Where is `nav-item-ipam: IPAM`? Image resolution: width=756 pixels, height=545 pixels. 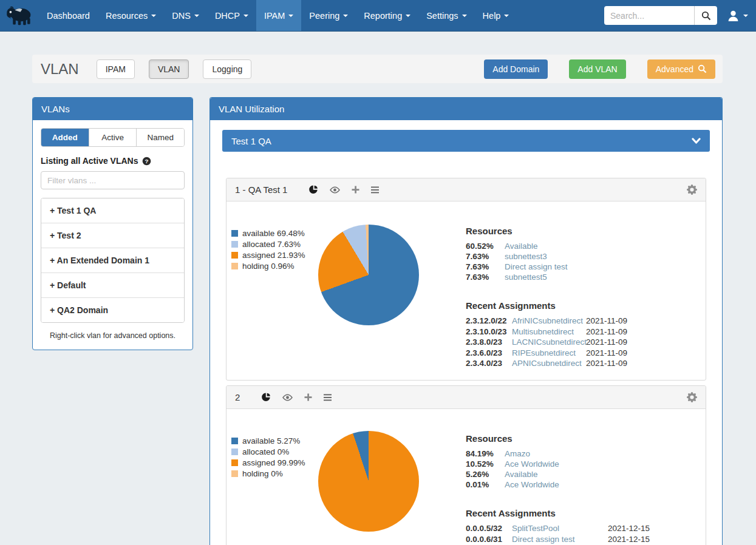 nav-item-ipam: IPAM is located at coordinates (279, 16).